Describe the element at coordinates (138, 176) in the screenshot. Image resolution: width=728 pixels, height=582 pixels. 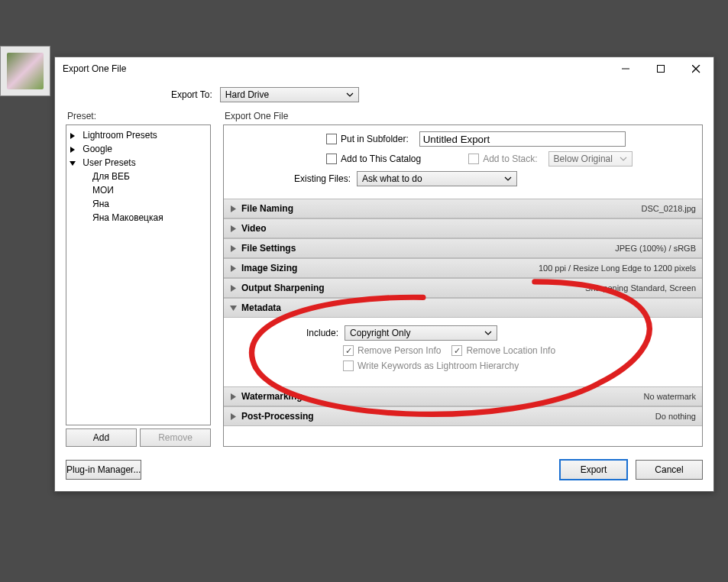
I see `preset-item: Для ВЕБ` at that location.